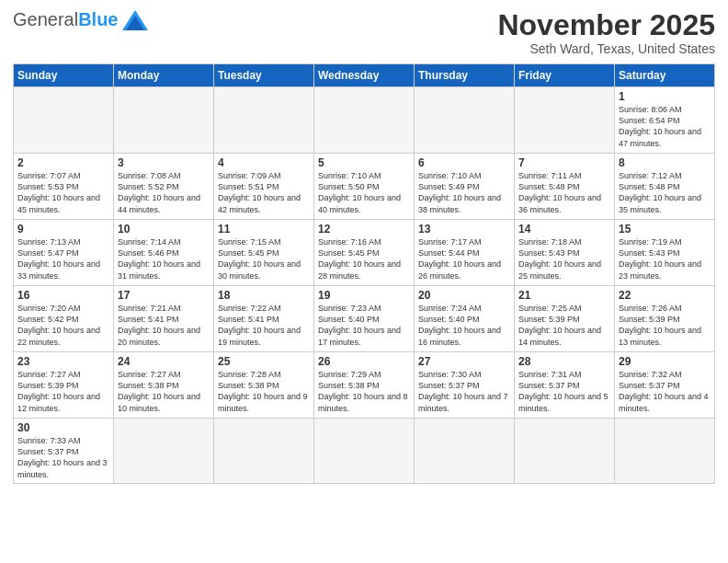  Describe the element at coordinates (564, 362) in the screenshot. I see `day-number: 28` at that location.